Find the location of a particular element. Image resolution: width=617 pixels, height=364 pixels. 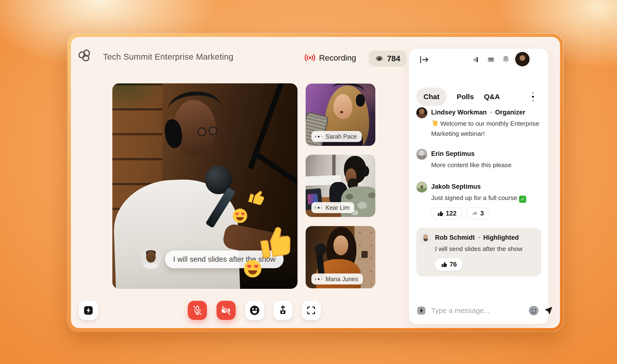

participant-name: Sarah Pace is located at coordinates (341, 137).